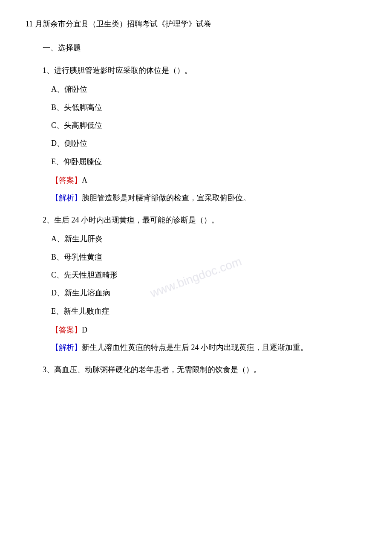  What do you see at coordinates (205, 48) in the screenshot?
I see `section-title: 一、选择题` at bounding box center [205, 48].